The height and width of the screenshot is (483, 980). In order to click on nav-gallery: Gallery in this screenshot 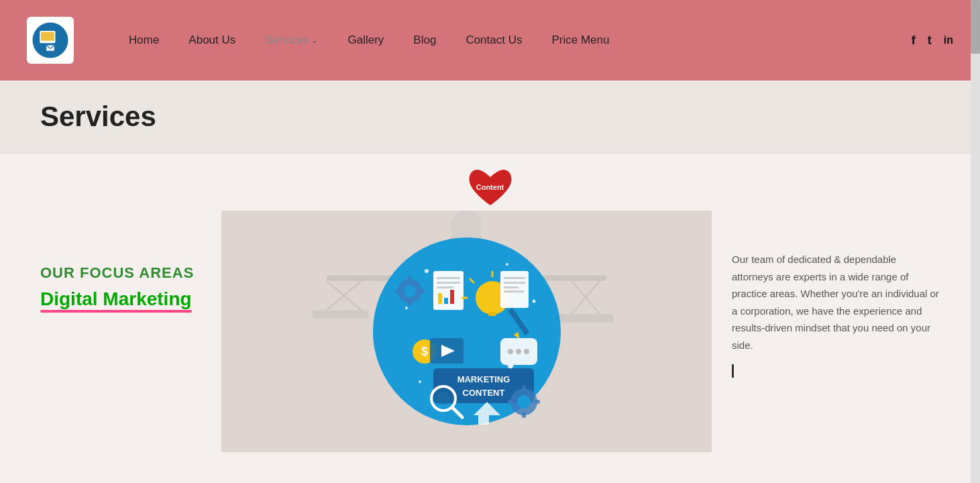, I will do `click(366, 40)`.